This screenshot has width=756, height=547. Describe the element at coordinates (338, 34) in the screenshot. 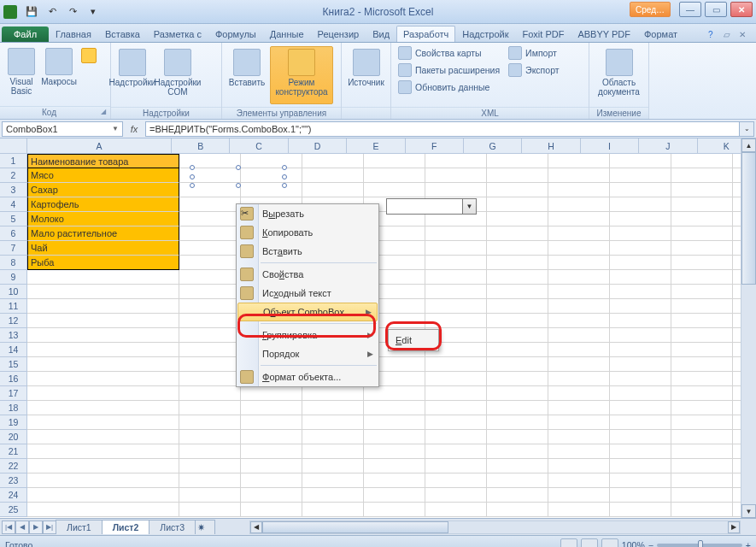

I see `tab-review: Рецензир` at that location.